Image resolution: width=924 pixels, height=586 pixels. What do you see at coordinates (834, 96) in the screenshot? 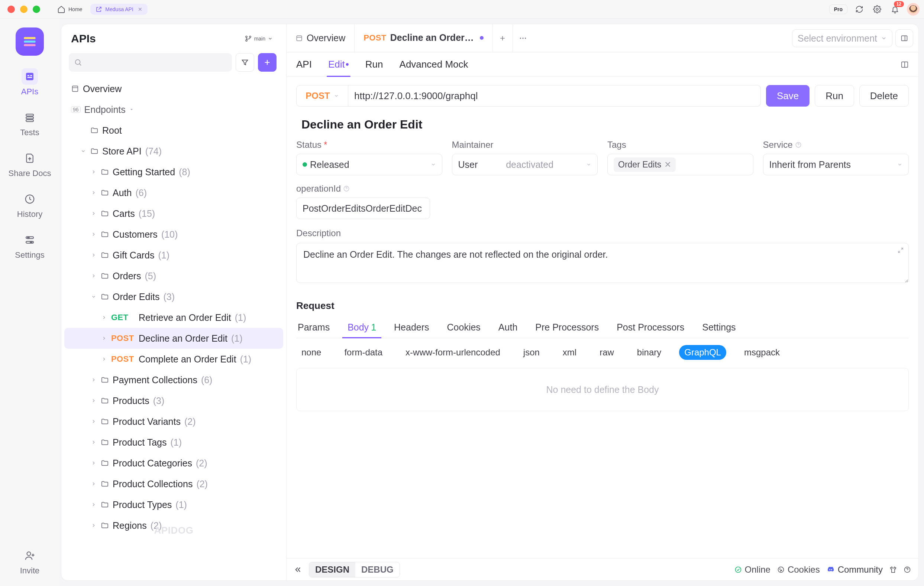
I see `run-button: Run` at bounding box center [834, 96].